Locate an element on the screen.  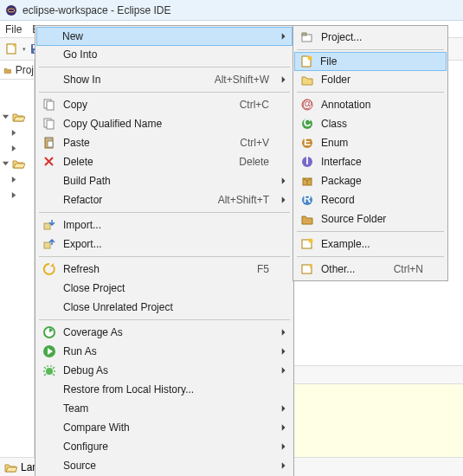
example-icon is located at coordinates (307, 244).